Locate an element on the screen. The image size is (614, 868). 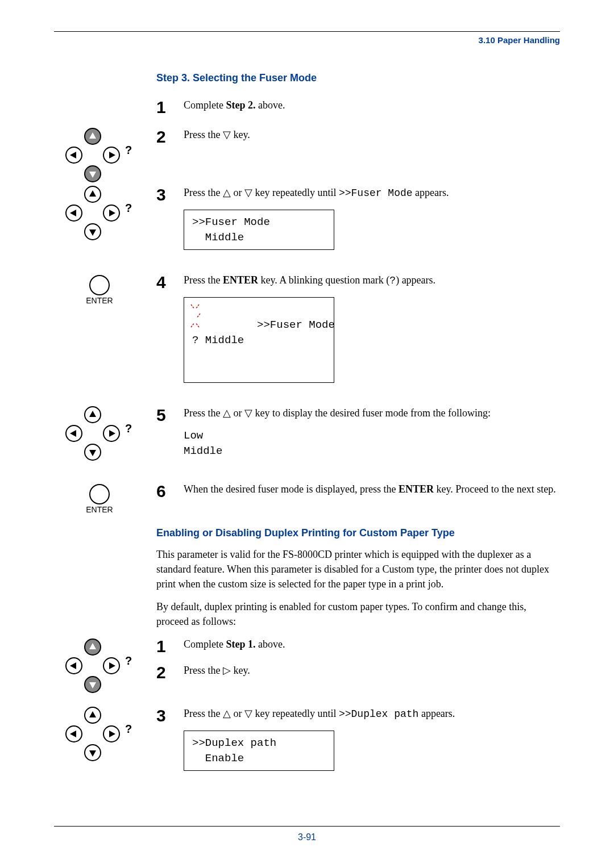
top-rule is located at coordinates (307, 32).